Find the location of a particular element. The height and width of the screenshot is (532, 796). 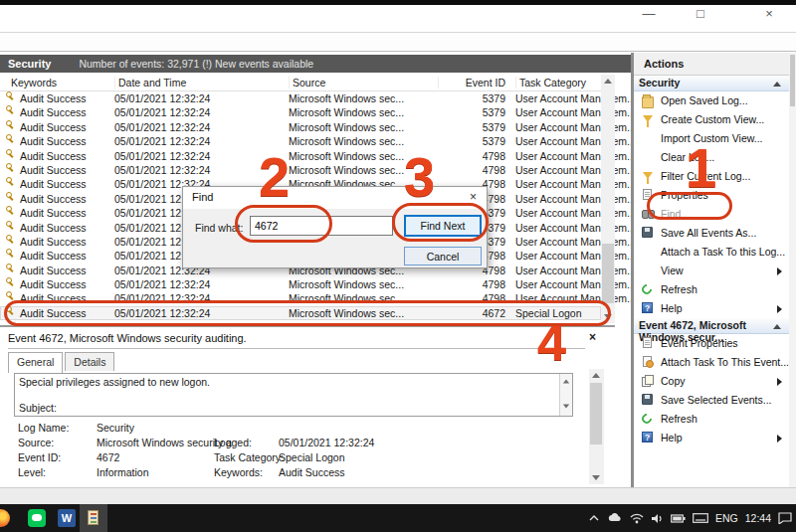

action-item-import-custom-view: Import Custom View... is located at coordinates (711, 139).